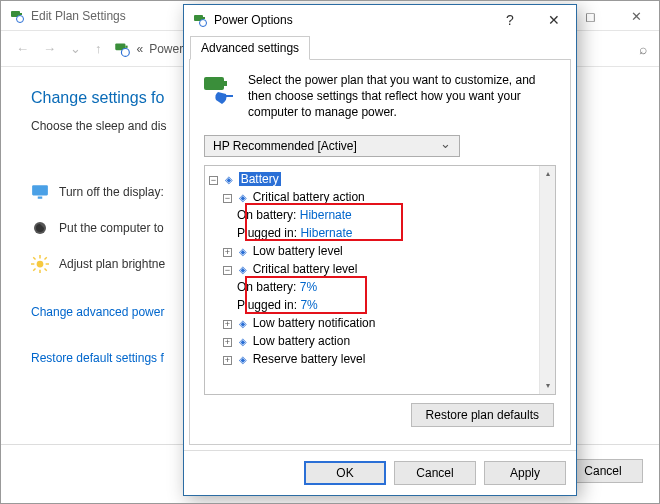 The width and height of the screenshot is (660, 504). I want to click on dialog-button-row: OK Cancel Apply, so click(380, 472).